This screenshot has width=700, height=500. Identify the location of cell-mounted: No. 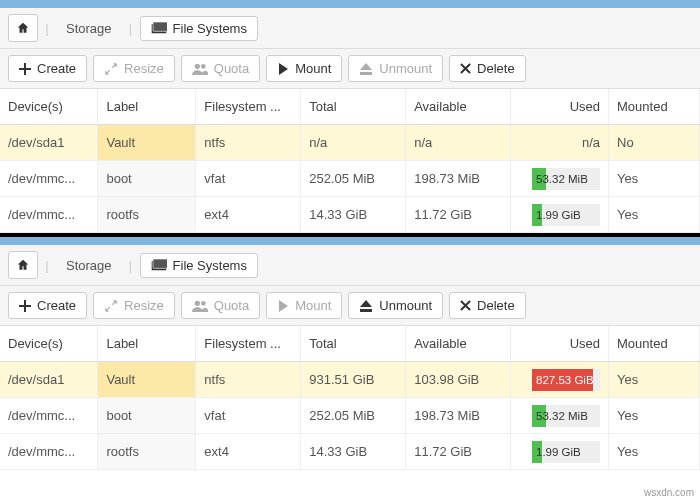
(654, 143).